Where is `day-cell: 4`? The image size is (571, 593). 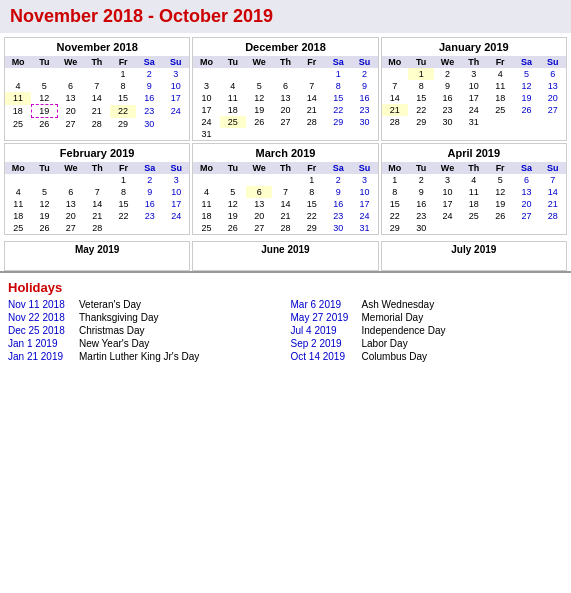
day-cell: 4 is located at coordinates (18, 86).